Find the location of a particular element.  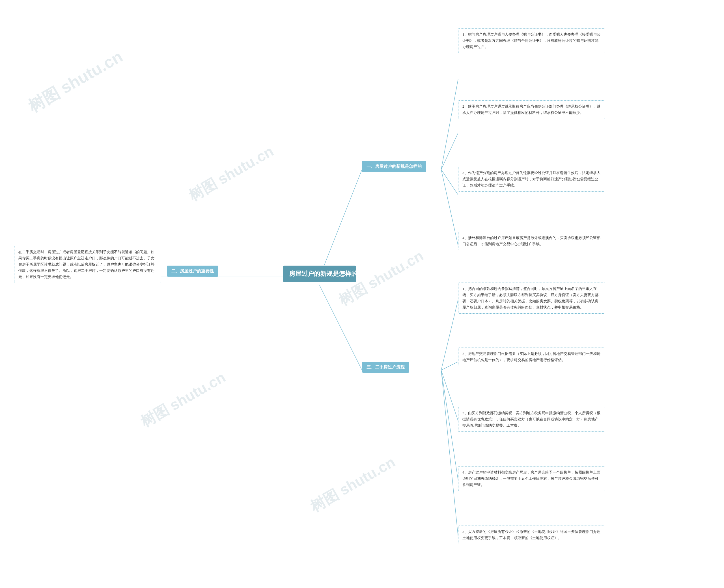

leaf-1-2: 2、继承房产办理过户通过继承取得房产应当先到公证部门办理《继承权公证书》，继承人… is located at coordinates (532, 110).